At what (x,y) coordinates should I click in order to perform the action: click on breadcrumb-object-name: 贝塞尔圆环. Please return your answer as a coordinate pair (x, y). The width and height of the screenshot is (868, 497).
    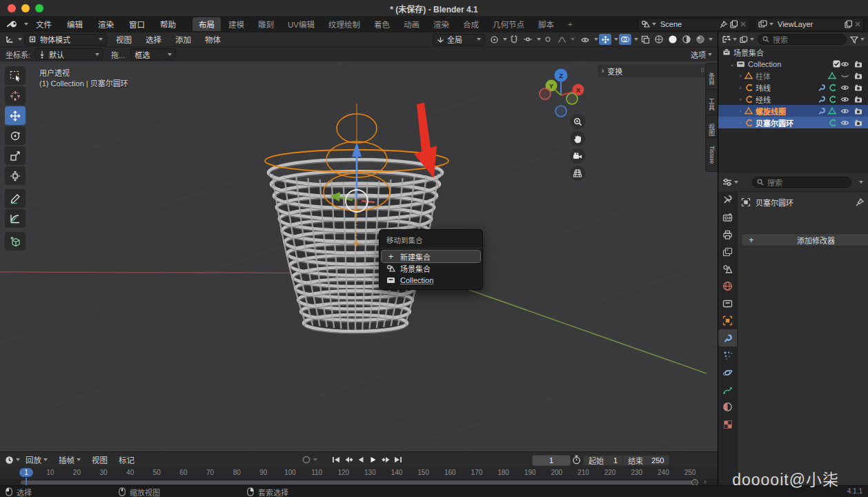
    Looking at the image, I should click on (774, 202).